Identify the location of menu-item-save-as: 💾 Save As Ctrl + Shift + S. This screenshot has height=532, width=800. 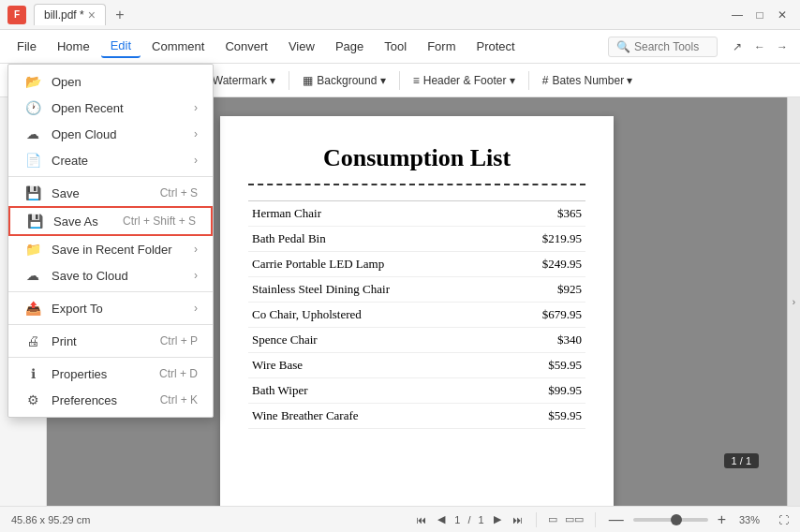
(111, 221).